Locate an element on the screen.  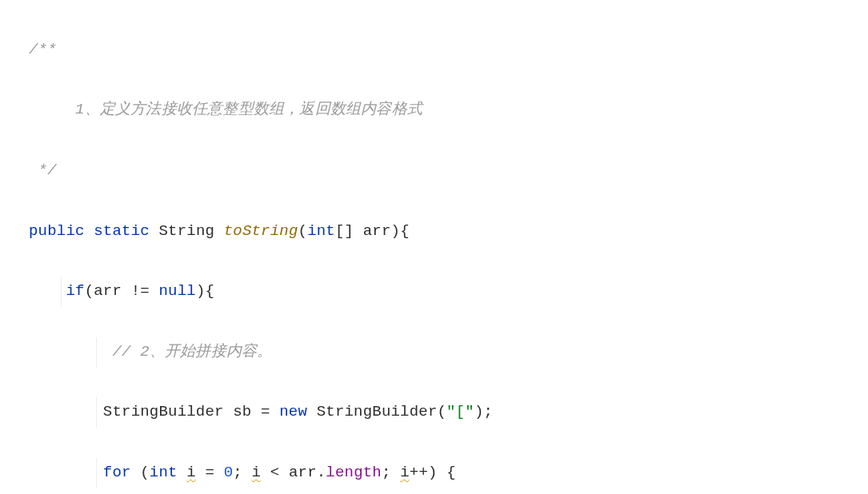
keyword-public: public is located at coordinates (57, 231).